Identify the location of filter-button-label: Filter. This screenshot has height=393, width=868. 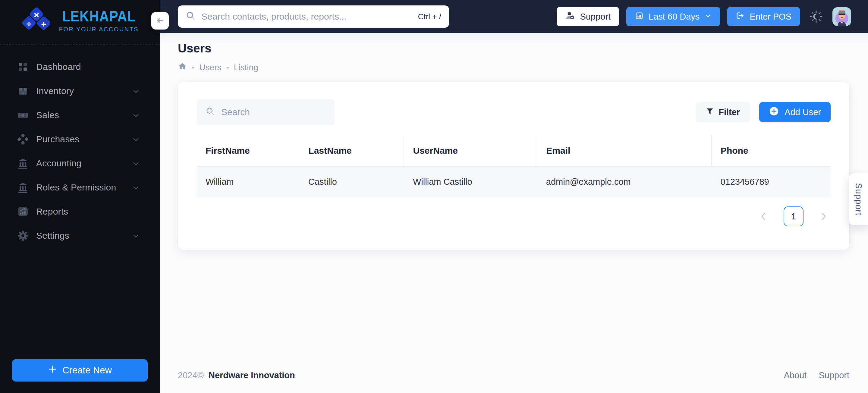
(729, 112).